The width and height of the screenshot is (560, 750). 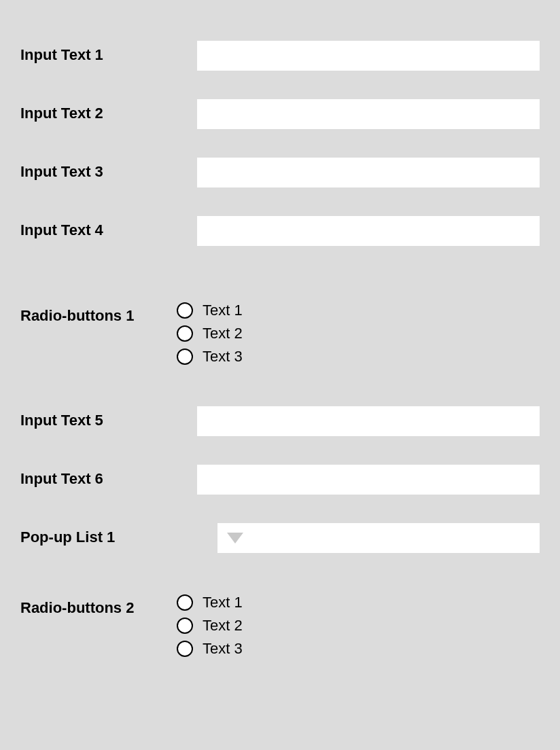 I want to click on label-radio-buttons-1: Radio-buttons 1, so click(x=109, y=313).